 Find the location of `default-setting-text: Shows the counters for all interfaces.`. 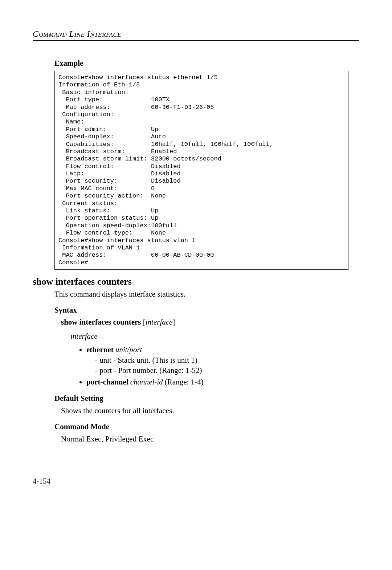

default-setting-text: Shows the counters for all interfaces. is located at coordinates (210, 411).